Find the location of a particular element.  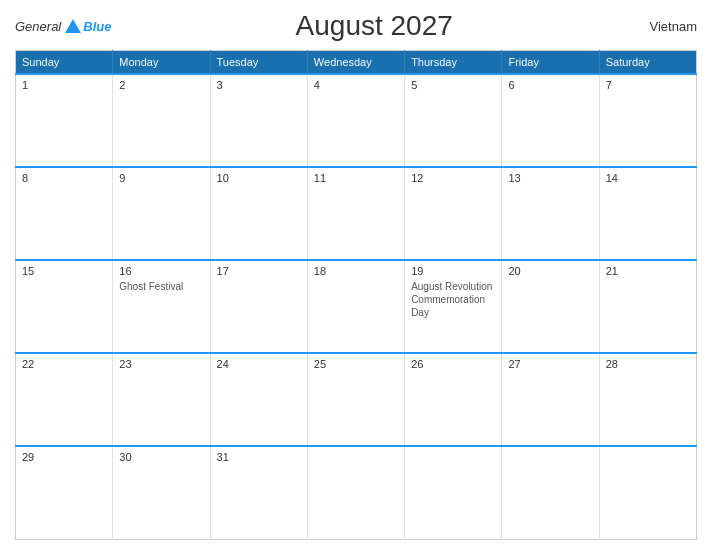

day-number: 19 is located at coordinates (453, 271).